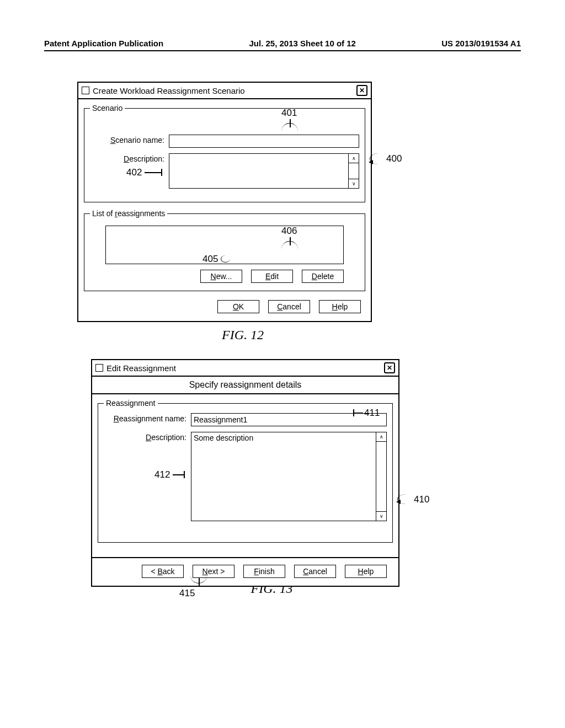 Image resolution: width=565 pixels, height=728 pixels. Describe the element at coordinates (354, 413) in the screenshot. I see `lead-411v` at that location.